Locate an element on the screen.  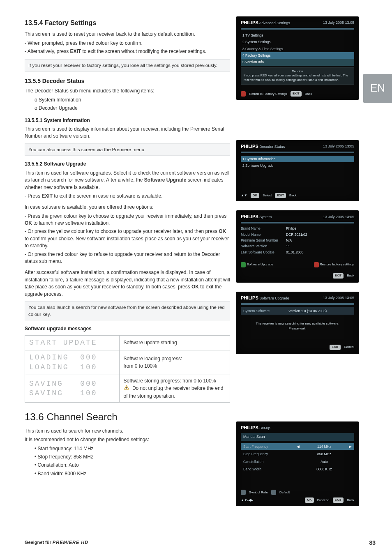
seven-seg-display: START UPDATE is located at coordinates (72, 343).